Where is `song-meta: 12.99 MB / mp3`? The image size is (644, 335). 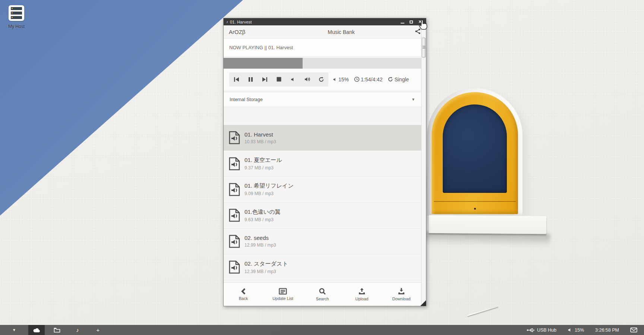
song-meta: 12.99 MB / mp3 is located at coordinates (260, 245).